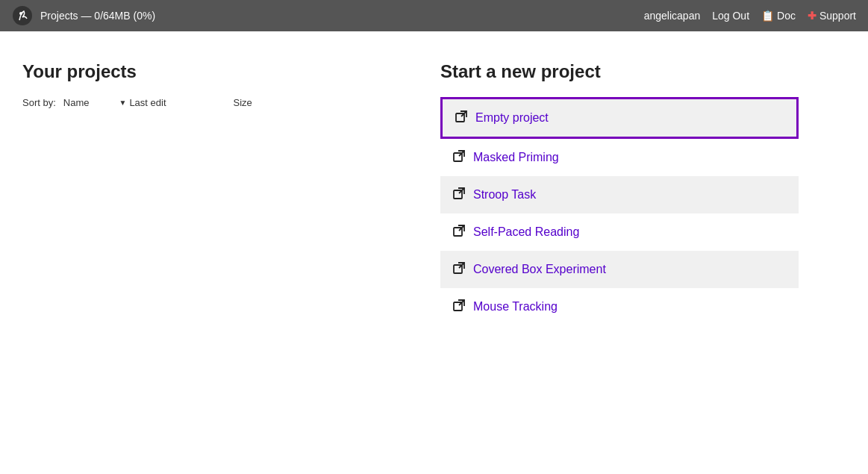 Image resolution: width=868 pixels, height=474 pixels. Describe the element at coordinates (778, 16) in the screenshot. I see `doc-link: 📋 Doc` at that location.